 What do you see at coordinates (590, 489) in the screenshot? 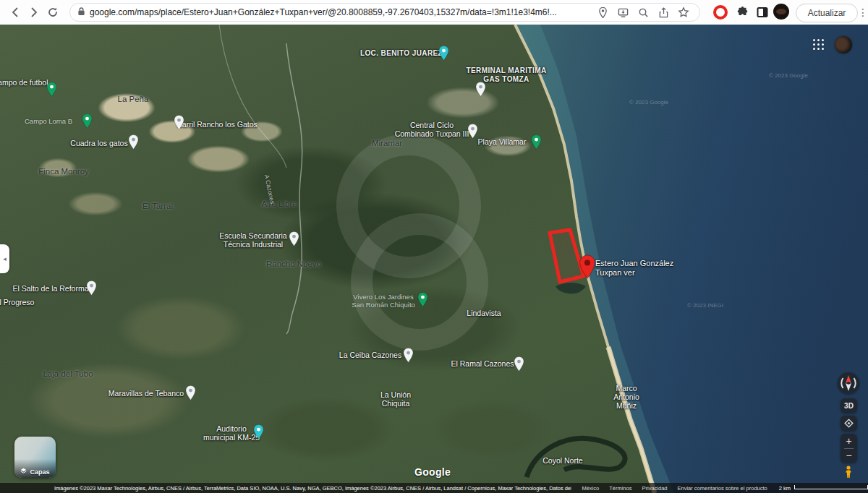
I see `attribution-link: México` at bounding box center [590, 489].